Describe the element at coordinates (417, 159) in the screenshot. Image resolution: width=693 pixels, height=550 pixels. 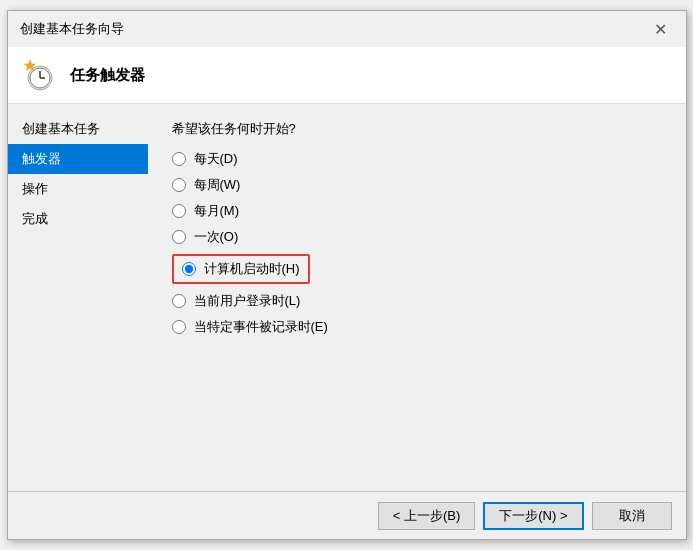
I see `radio-daily: 每天(D)` at that location.